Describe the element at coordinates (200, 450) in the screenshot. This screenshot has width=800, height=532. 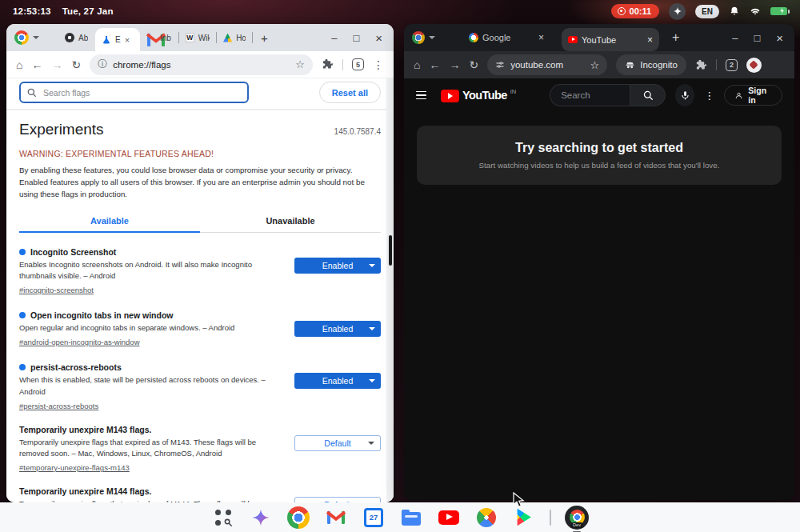
I see `flag-row-unexpire-m143: Temporarily unexpire M143 flags. Tempora…` at that location.